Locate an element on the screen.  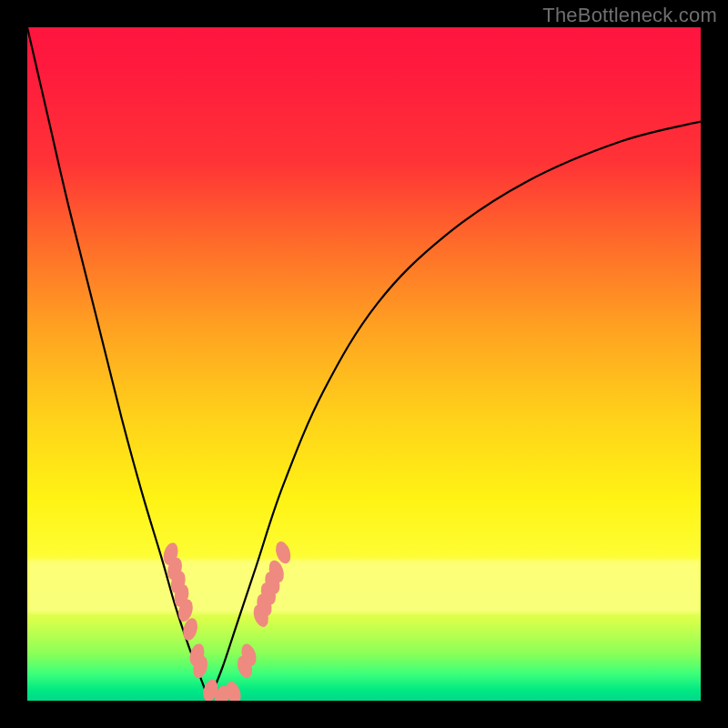
bead-group is located at coordinates (228, 621).